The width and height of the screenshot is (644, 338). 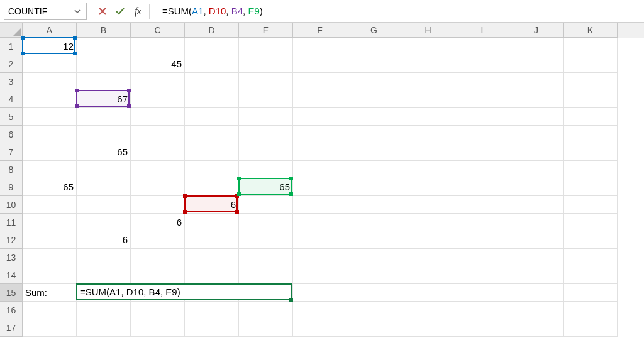 I want to click on row-header: 16, so click(x=11, y=310).